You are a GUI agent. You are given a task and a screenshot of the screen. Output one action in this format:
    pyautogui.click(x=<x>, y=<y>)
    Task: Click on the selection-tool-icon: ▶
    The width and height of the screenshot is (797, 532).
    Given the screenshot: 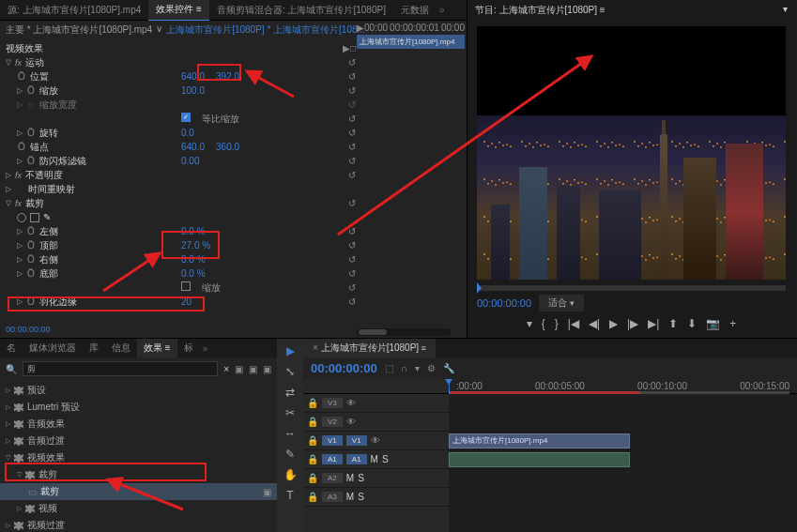 What is the action you would take?
    pyautogui.click(x=291, y=351)
    